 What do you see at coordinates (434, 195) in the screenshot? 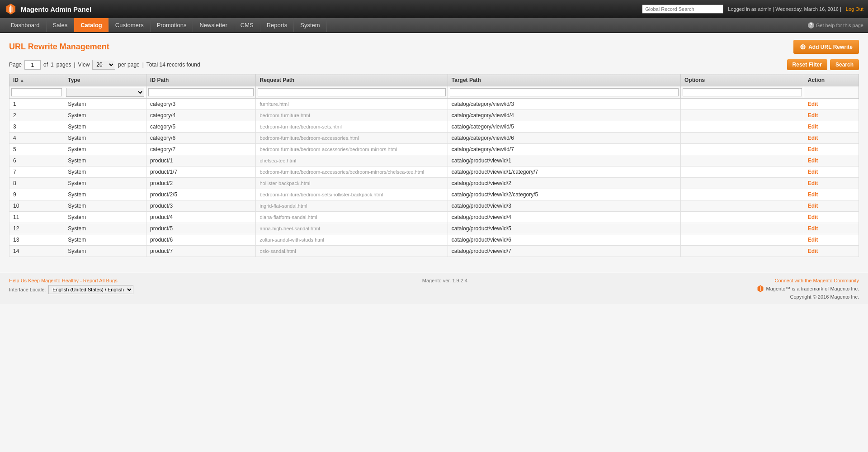
I see `table-row: 9 System product/2/5 bedroom-furniture/b…` at bounding box center [434, 195].